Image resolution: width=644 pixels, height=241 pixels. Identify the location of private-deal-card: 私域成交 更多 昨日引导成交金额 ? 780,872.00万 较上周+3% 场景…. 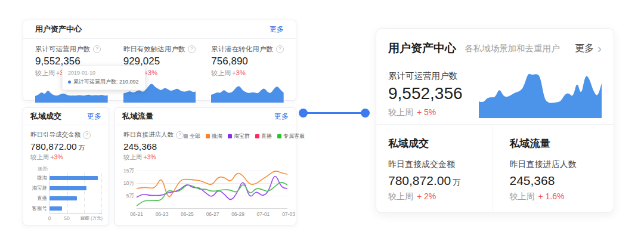
(66, 166).